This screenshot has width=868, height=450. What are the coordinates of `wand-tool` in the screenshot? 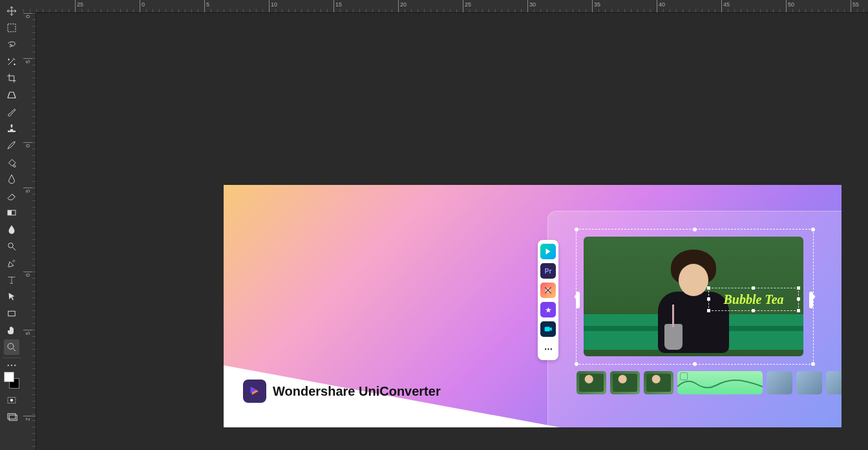 It's located at (12, 61).